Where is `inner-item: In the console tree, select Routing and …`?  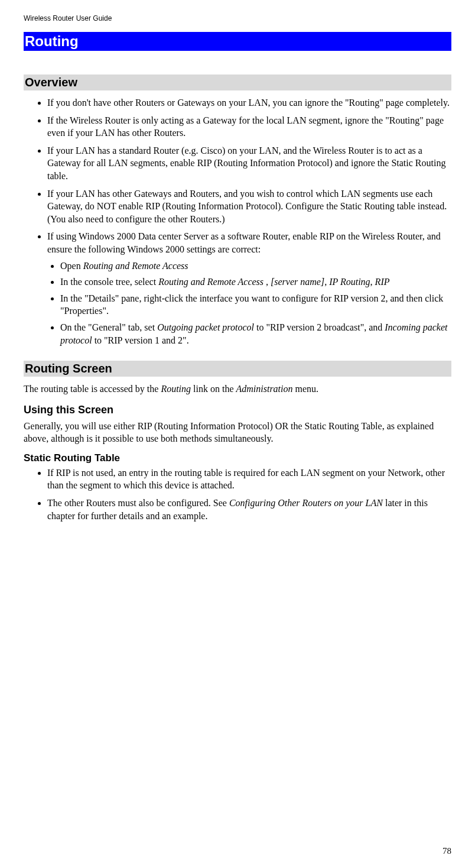 inner-item: In the console tree, select Routing and … is located at coordinates (256, 282).